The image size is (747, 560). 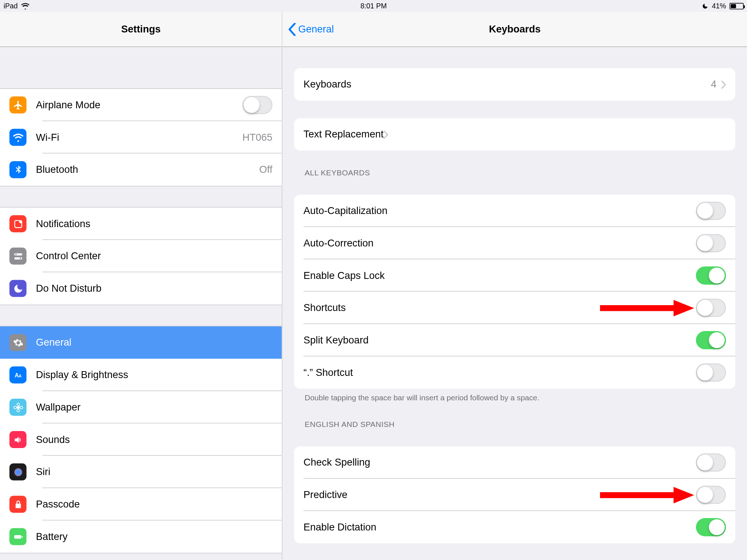 What do you see at coordinates (711, 373) in the screenshot?
I see `dotshort-toggle` at bounding box center [711, 373].